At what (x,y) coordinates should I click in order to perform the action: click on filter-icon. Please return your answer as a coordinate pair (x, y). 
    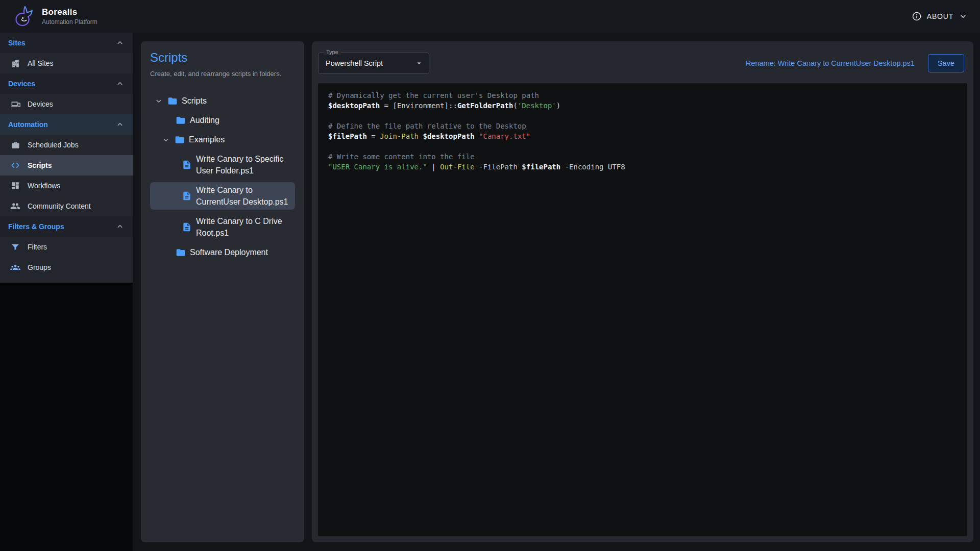
    Looking at the image, I should click on (15, 247).